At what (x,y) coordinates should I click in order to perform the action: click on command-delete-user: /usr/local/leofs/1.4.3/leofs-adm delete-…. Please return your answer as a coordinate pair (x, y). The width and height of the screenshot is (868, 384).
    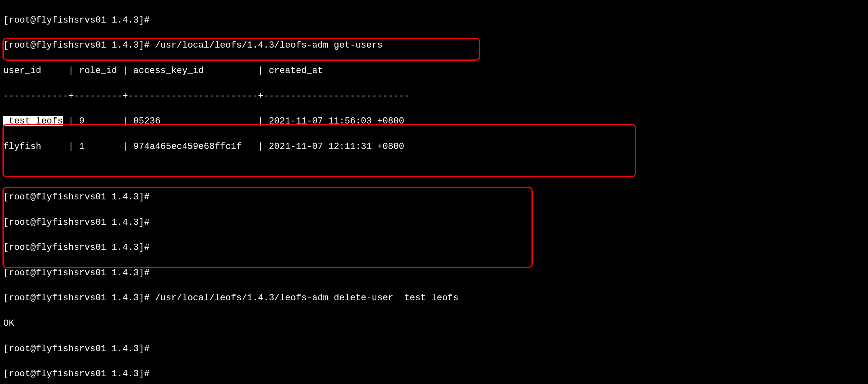
    Looking at the image, I should click on (307, 298).